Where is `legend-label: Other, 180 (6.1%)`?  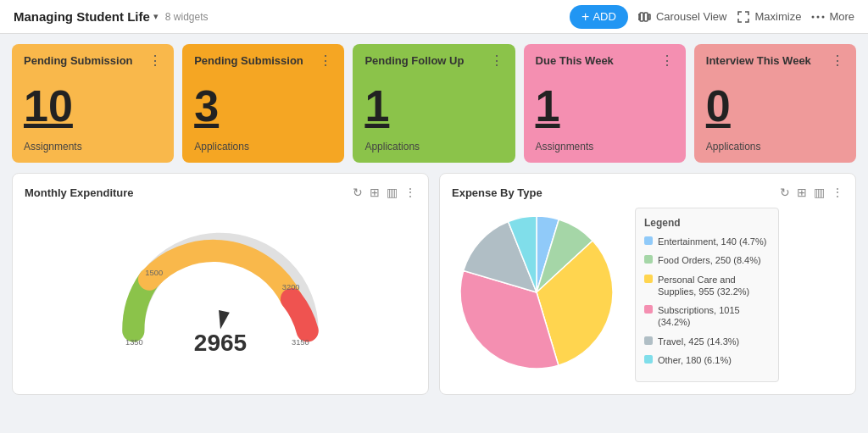
legend-label: Other, 180 (6.1%) is located at coordinates (695, 360).